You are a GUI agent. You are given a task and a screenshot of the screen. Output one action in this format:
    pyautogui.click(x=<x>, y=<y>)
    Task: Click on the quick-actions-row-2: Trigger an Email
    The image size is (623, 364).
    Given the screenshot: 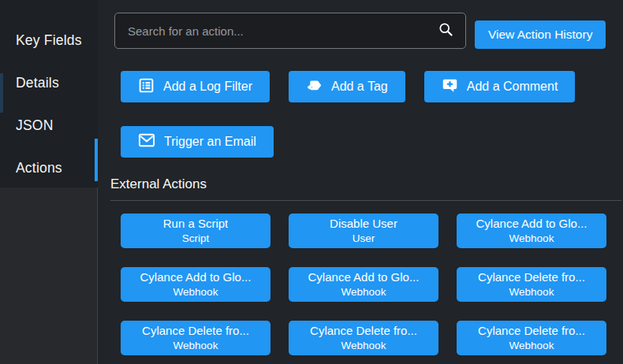 What is the action you would take?
    pyautogui.click(x=372, y=142)
    